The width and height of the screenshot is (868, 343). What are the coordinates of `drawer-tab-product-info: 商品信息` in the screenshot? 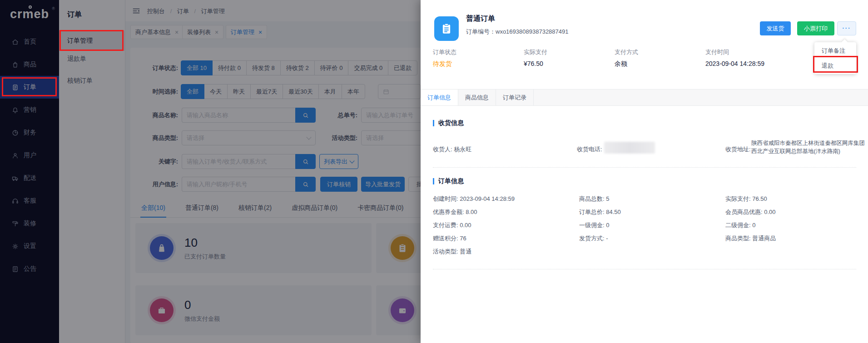 It's located at (477, 97).